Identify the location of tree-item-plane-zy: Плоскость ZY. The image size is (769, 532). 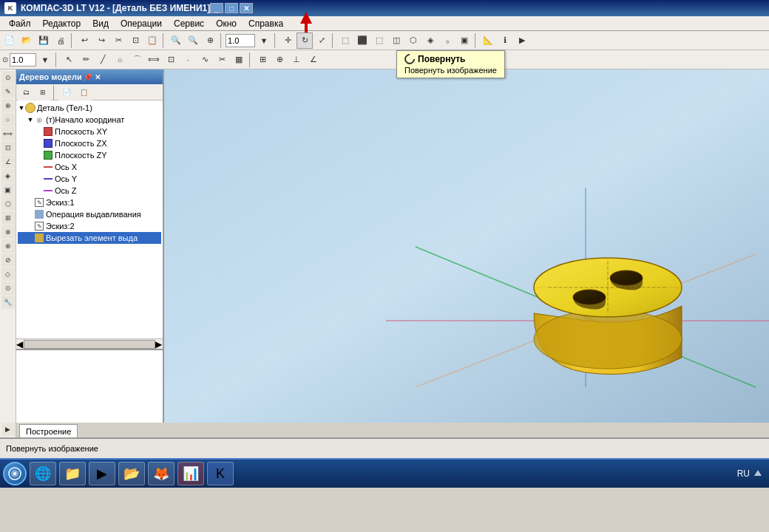
(89, 155).